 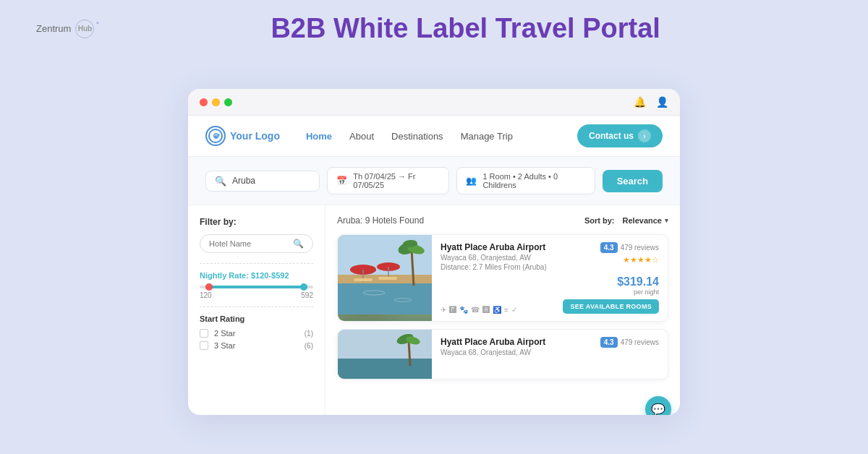 I want to click on destination-input, so click(x=271, y=181).